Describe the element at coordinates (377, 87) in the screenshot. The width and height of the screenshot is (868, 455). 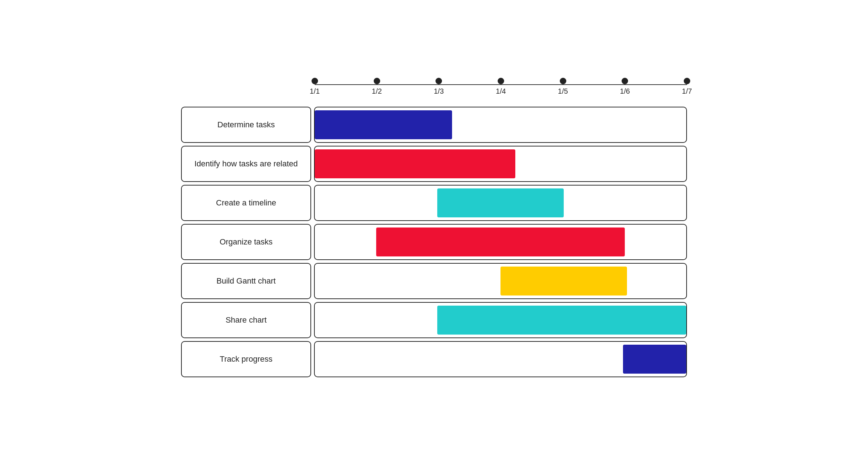
I see `timeline-tick: 1/2` at that location.